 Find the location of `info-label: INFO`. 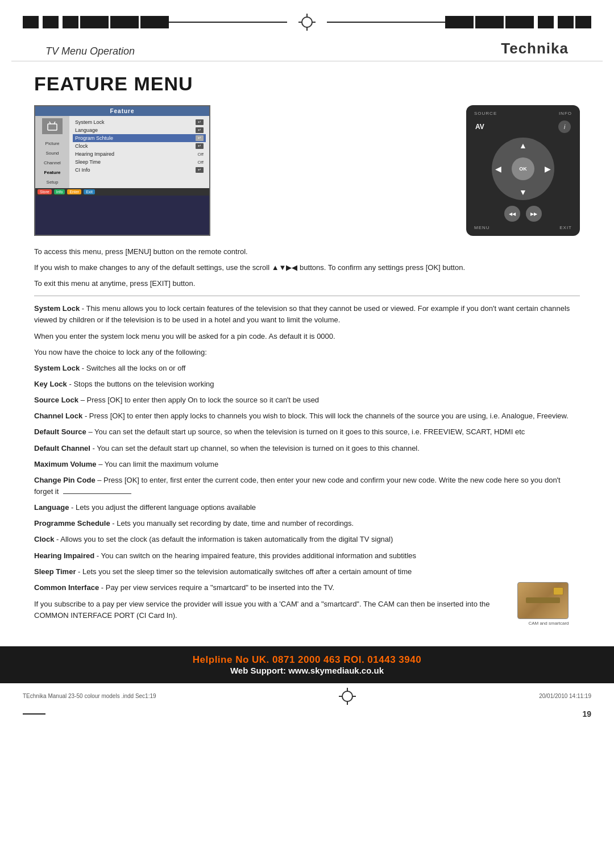

info-label: INFO is located at coordinates (565, 114).